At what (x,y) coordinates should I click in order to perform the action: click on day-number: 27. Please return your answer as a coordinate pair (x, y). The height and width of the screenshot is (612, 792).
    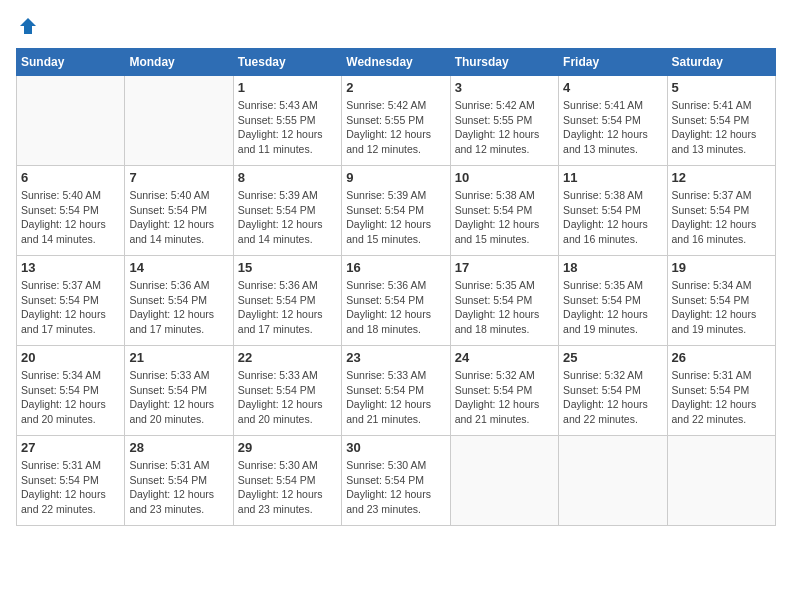
    Looking at the image, I should click on (70, 448).